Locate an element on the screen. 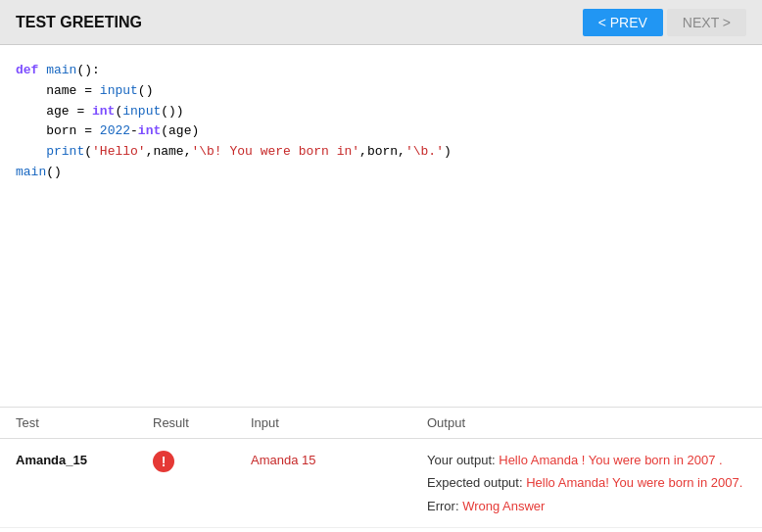  expected-output-line: Expected output: Hello Amanda! You were … is located at coordinates (587, 482).